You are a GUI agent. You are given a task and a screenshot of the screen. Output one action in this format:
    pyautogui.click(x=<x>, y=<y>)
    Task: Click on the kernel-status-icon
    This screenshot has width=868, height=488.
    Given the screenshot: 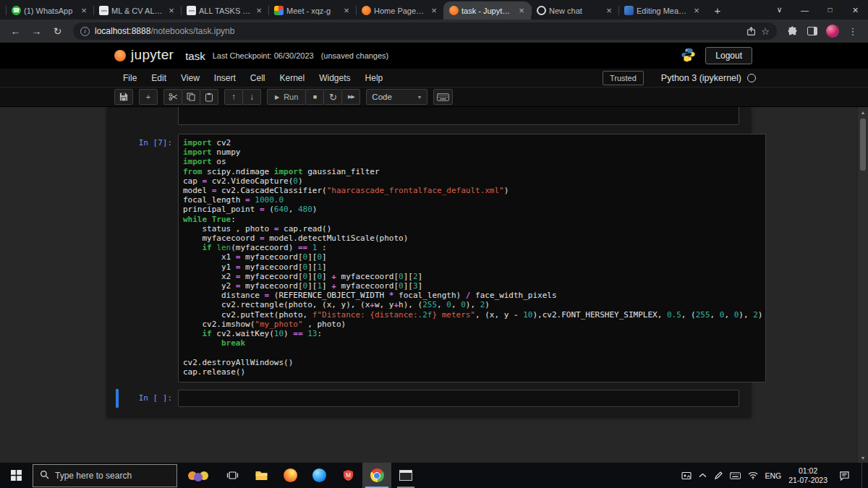 What is the action you would take?
    pyautogui.click(x=752, y=78)
    